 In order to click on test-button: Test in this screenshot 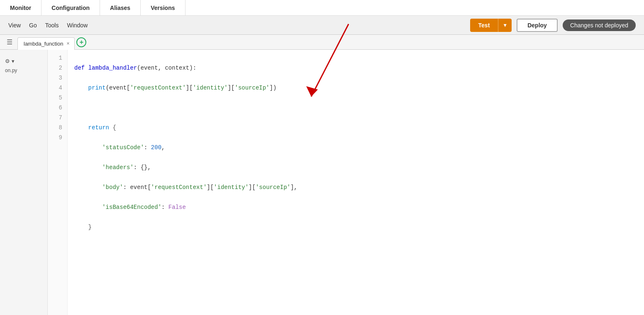, I will do `click(484, 25)`.